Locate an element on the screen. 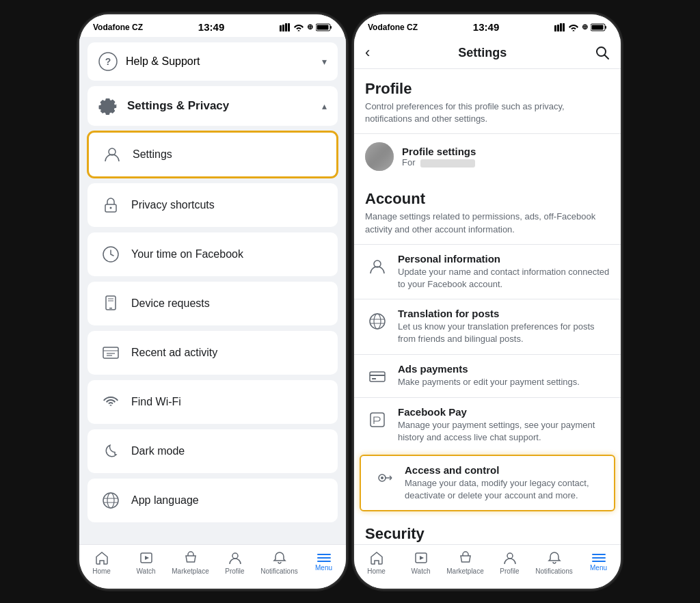 Image resolution: width=700 pixels, height=603 pixels. home-icon-left is located at coordinates (102, 558).